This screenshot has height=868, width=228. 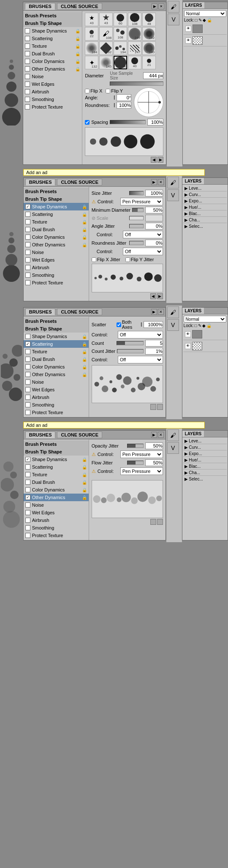 I want to click on opacity-control-select: Pen Pressure, so click(x=142, y=454).